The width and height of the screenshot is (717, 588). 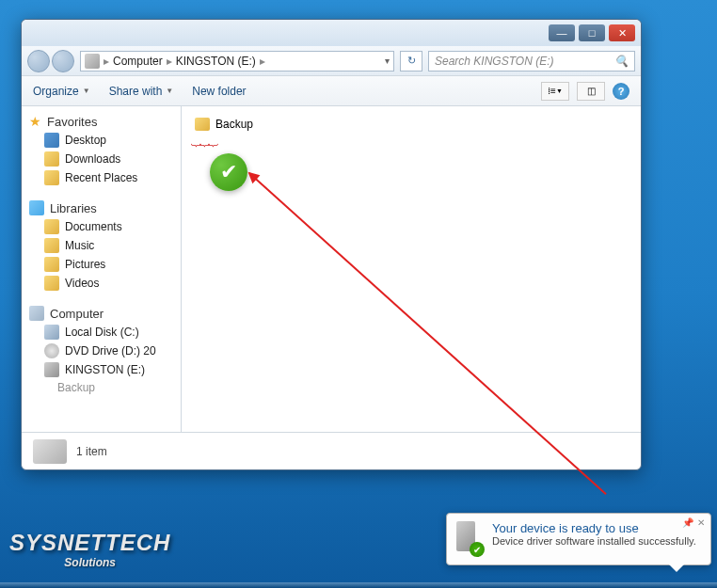 I want to click on share-menu: Share with▼, so click(x=141, y=91).